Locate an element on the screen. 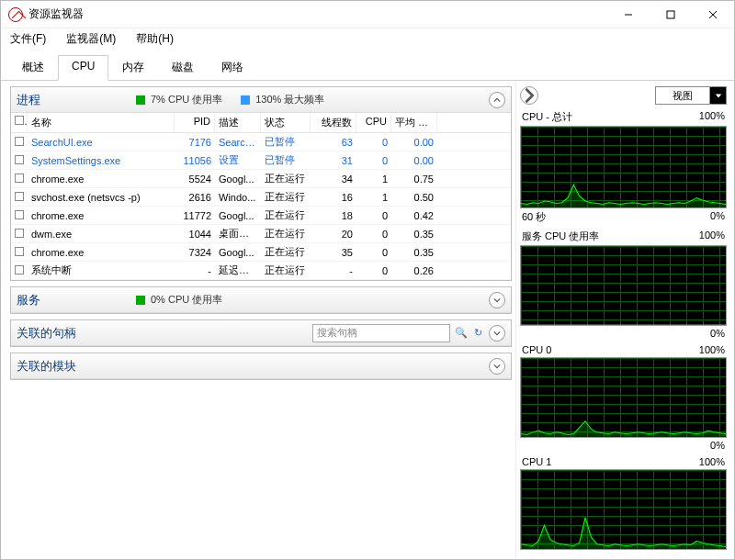  cell-threads: 20 is located at coordinates (334, 234).